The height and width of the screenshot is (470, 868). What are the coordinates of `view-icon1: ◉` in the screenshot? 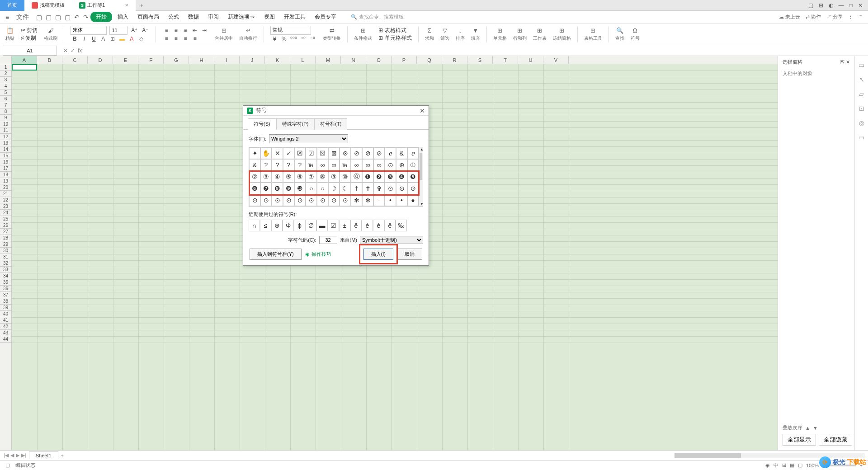 It's located at (768, 465).